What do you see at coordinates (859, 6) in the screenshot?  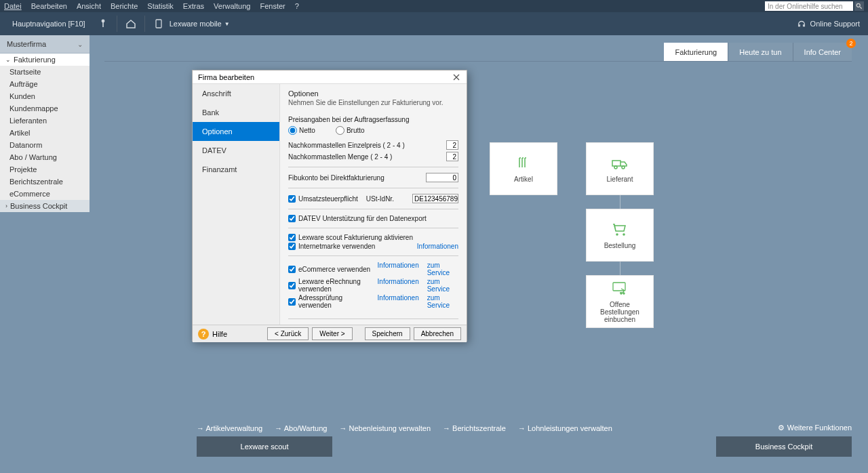 I see `search-icon` at bounding box center [859, 6].